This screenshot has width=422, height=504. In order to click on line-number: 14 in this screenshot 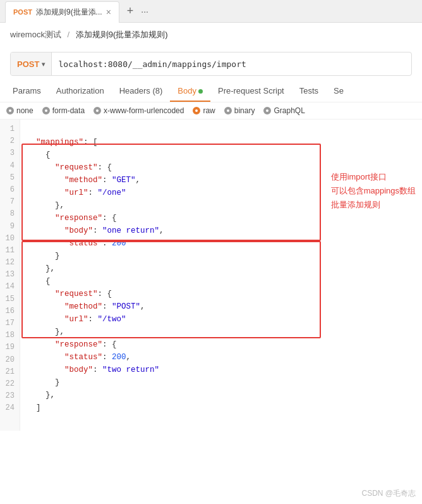, I will do `click(10, 287)`.